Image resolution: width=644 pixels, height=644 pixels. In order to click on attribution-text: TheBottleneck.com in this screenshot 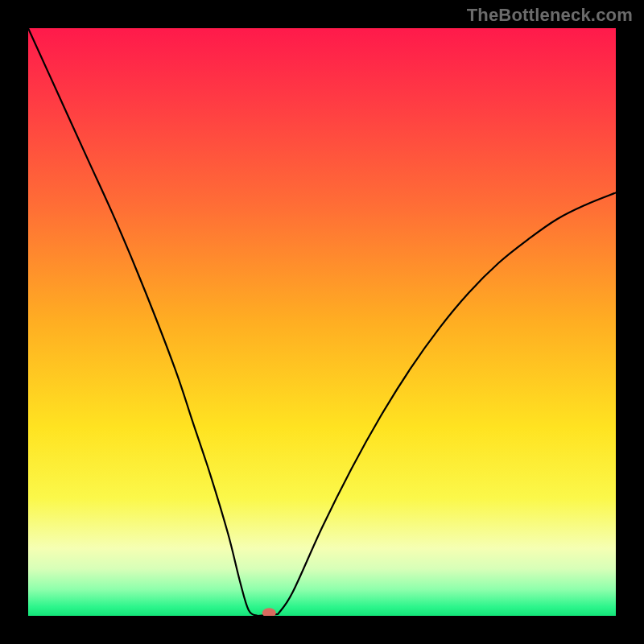, I will do `click(550, 15)`.